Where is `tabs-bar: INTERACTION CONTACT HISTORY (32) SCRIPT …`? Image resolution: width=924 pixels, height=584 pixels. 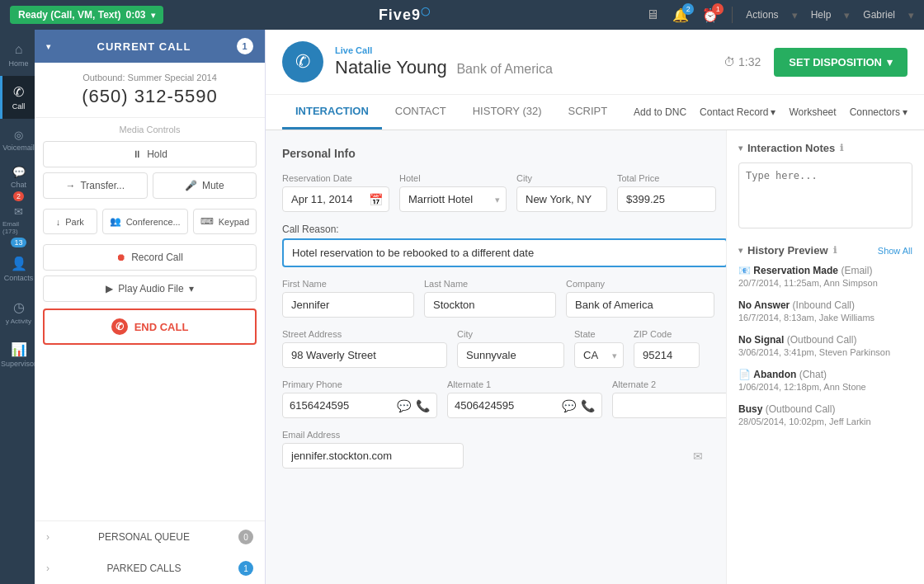 tabs-bar: INTERACTION CONTACT HISTORY (32) SCRIPT … is located at coordinates (595, 112).